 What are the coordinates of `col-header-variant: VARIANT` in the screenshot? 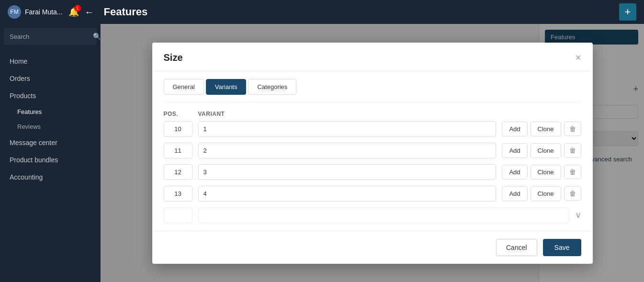 It's located at (390, 114).